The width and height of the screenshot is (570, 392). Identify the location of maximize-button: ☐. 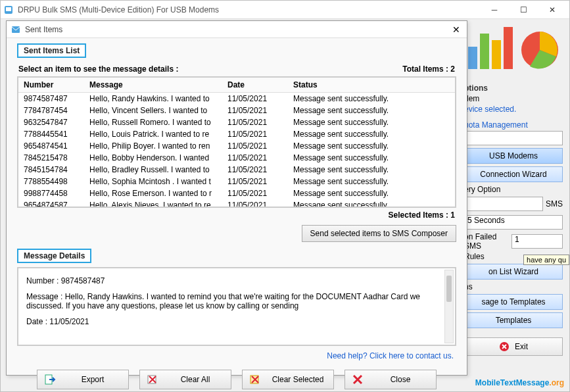
(523, 10).